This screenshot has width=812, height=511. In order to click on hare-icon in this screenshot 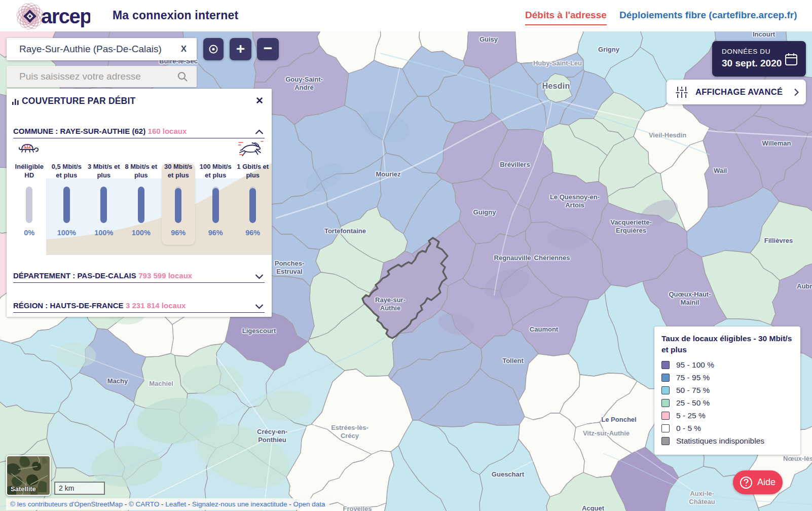, I will do `click(251, 148)`.